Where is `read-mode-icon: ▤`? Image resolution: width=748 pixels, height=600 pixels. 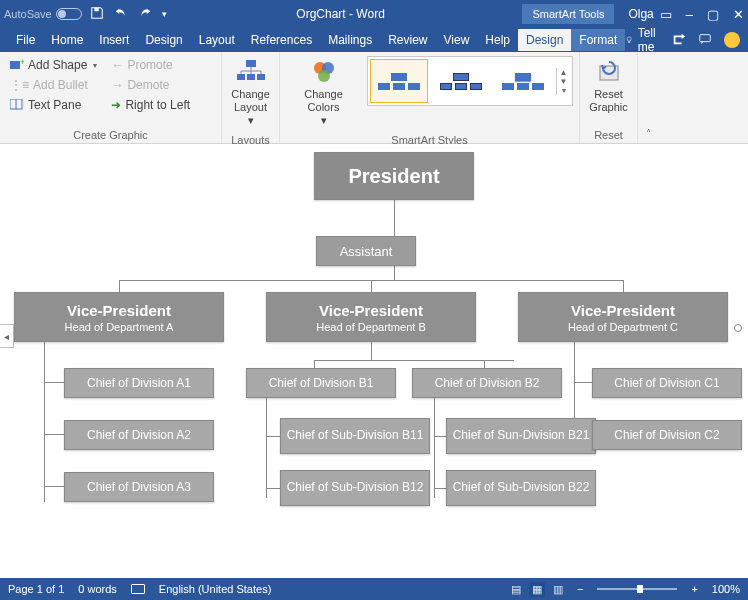
read-mode-icon: ▤ is located at coordinates (516, 590).